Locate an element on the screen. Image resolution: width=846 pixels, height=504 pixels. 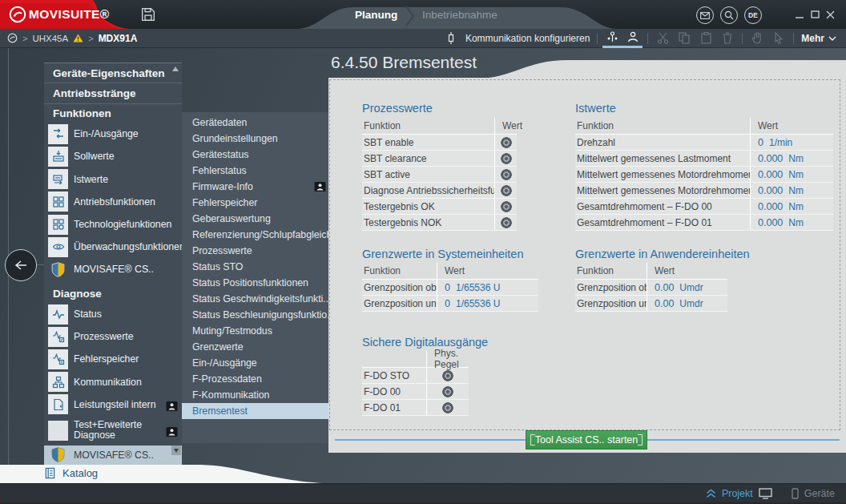
user-icon is located at coordinates (633, 37).